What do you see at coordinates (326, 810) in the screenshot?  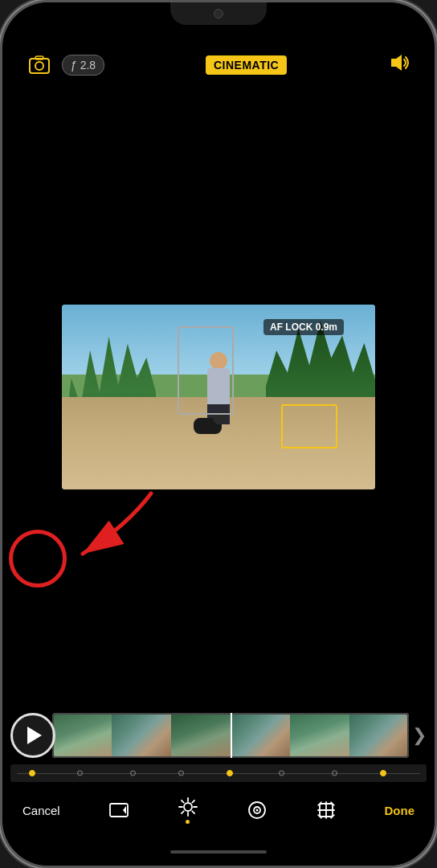 I see `crop-tool-button` at bounding box center [326, 810].